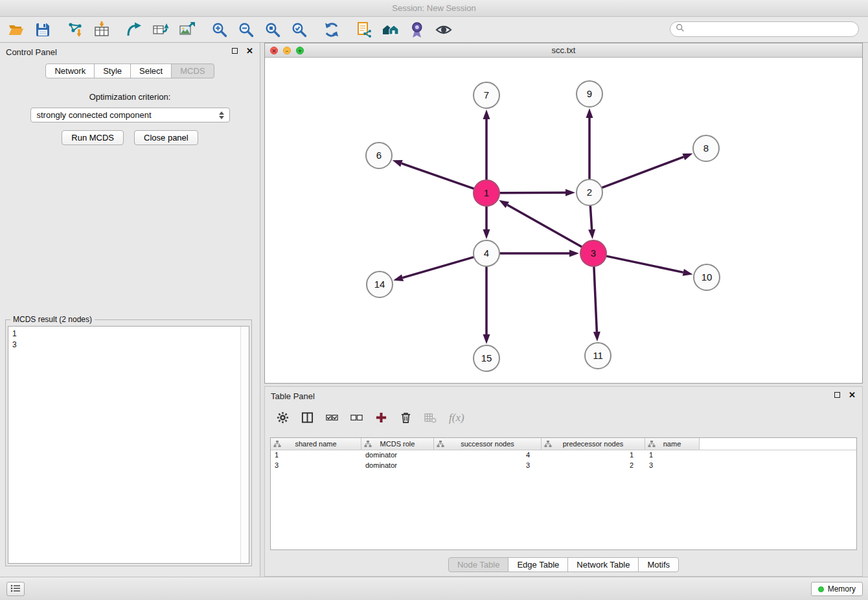 This screenshot has width=868, height=600. What do you see at coordinates (130, 115) in the screenshot?
I see `optimization-criterion-dropdown: strongly connected component` at bounding box center [130, 115].